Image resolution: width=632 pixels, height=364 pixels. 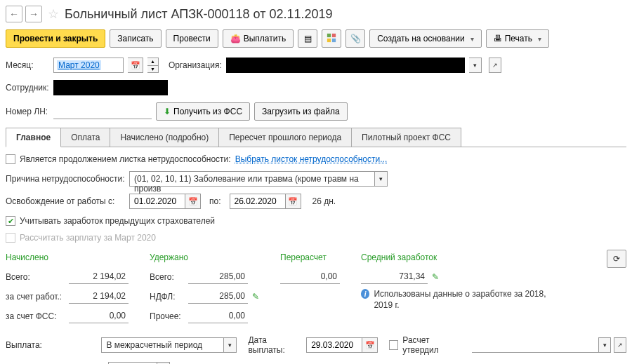 I want to click on continuation-checkbox, so click(x=11, y=159).